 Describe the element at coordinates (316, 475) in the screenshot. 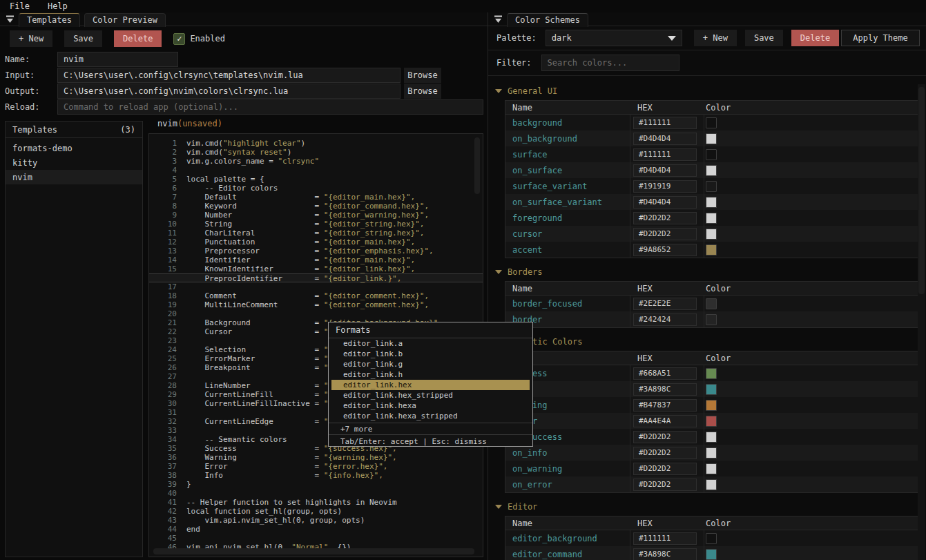

I see `code-line: 38 Info = "{info.hex}",` at that location.